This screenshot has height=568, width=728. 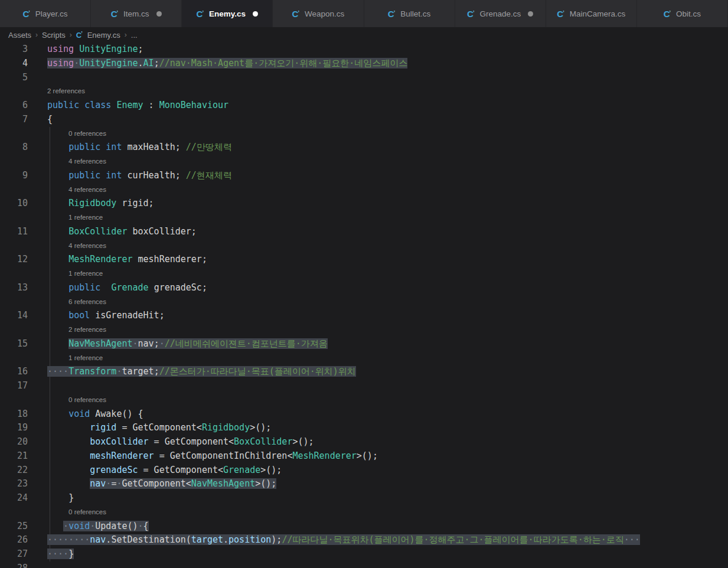 What do you see at coordinates (54, 35) in the screenshot?
I see `breadcrumb-item-scripts: Scripts` at bounding box center [54, 35].